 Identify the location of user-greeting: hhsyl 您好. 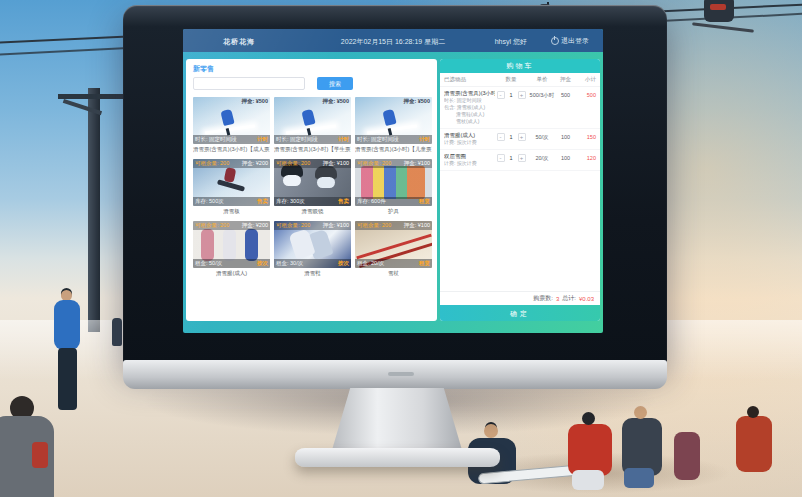
(511, 42).